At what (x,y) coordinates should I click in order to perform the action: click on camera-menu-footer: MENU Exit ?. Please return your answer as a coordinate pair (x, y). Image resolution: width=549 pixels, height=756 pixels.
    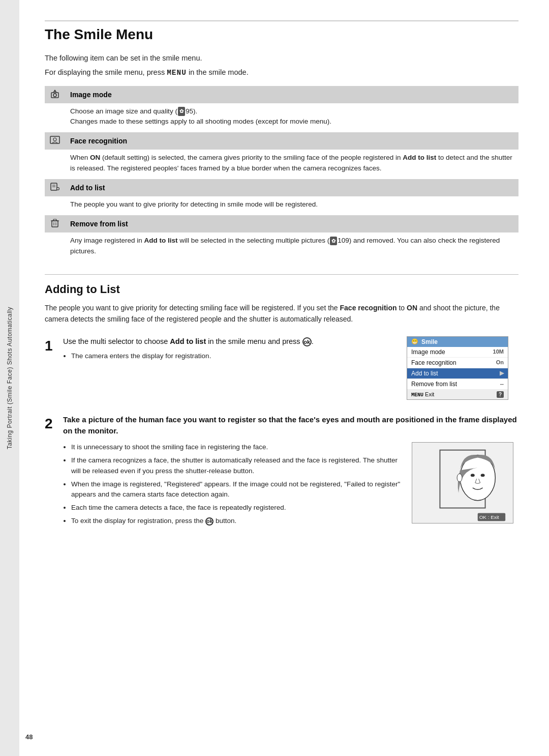
    Looking at the image, I should click on (458, 395).